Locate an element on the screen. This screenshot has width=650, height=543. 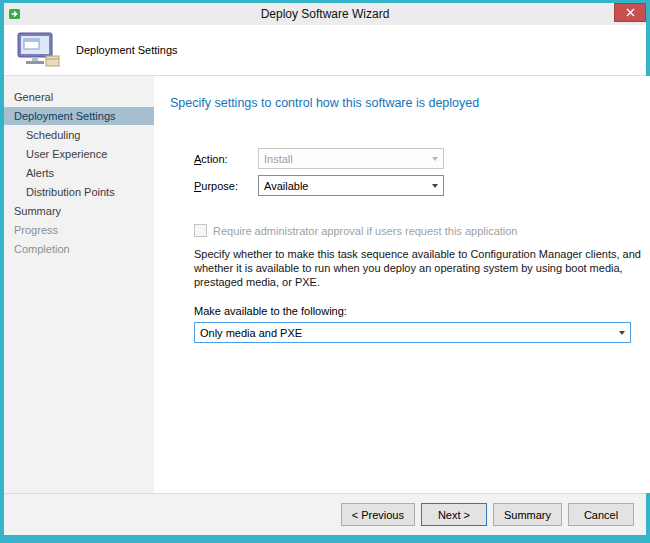
cancel-button: Cancel is located at coordinates (601, 514).